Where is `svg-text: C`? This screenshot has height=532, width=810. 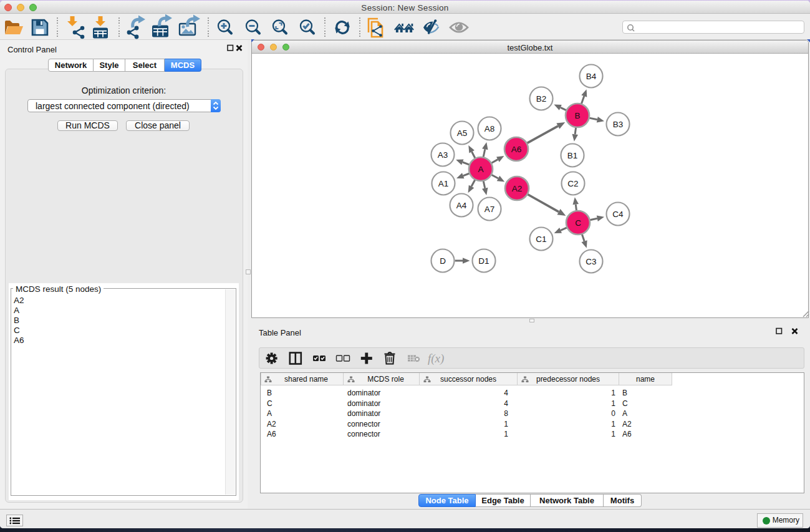 svg-text: C is located at coordinates (578, 223).